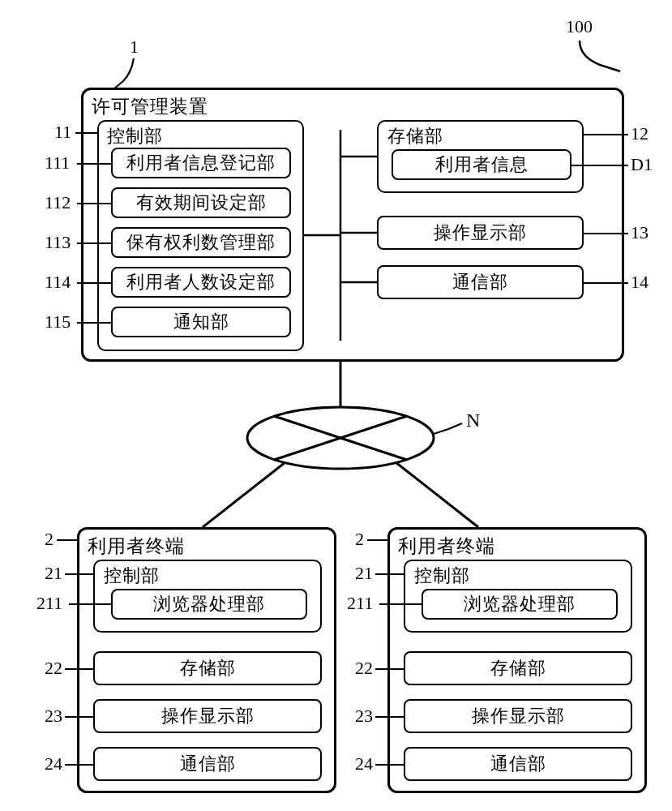 The height and width of the screenshot is (811, 672). Describe the element at coordinates (58, 242) in the screenshot. I see `ref-113: 113` at that location.